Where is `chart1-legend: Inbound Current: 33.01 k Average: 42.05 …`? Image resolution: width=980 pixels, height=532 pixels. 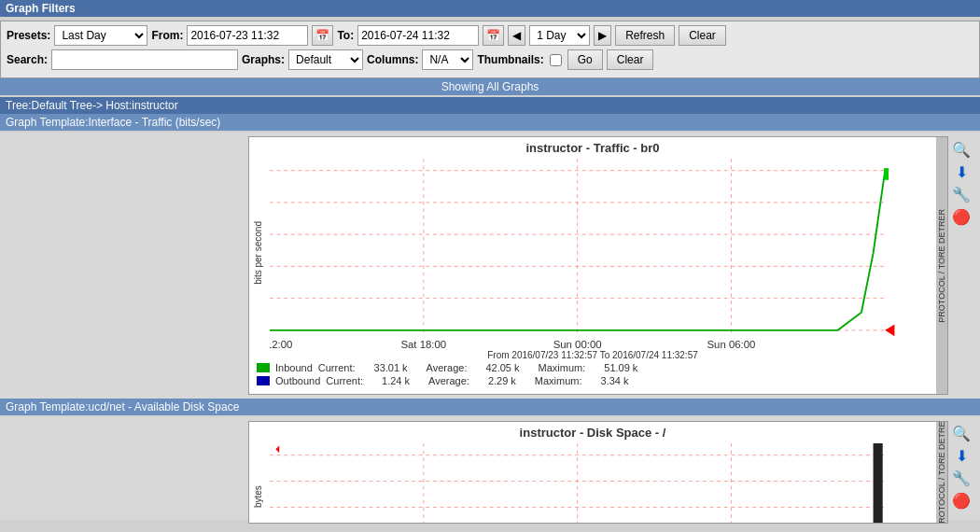
chart1-legend: Inbound Current: 33.01 k Average: 42.05 … is located at coordinates (593, 375).